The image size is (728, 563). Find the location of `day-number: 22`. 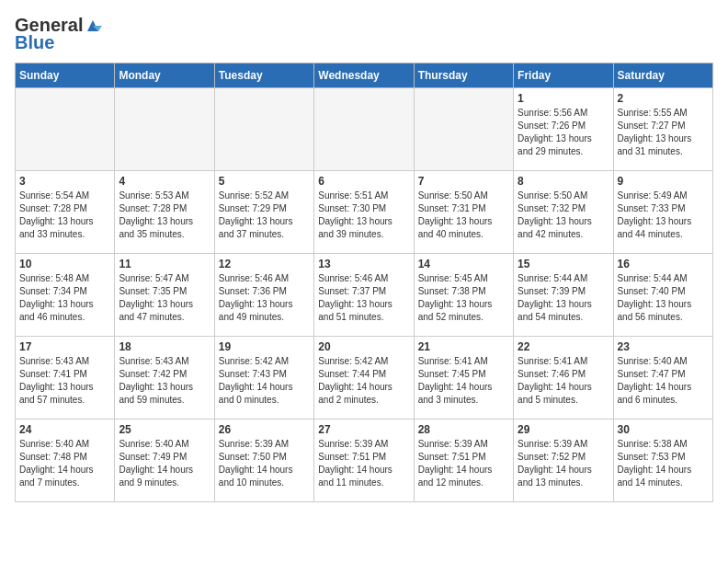

day-number: 22 is located at coordinates (563, 347).